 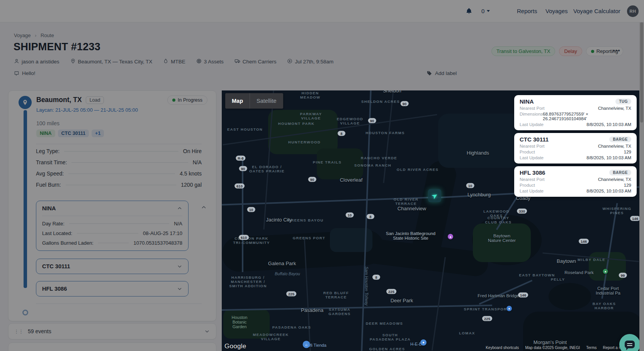 I want to click on map-label: HIDDEN MEADOW, so click(x=311, y=95).